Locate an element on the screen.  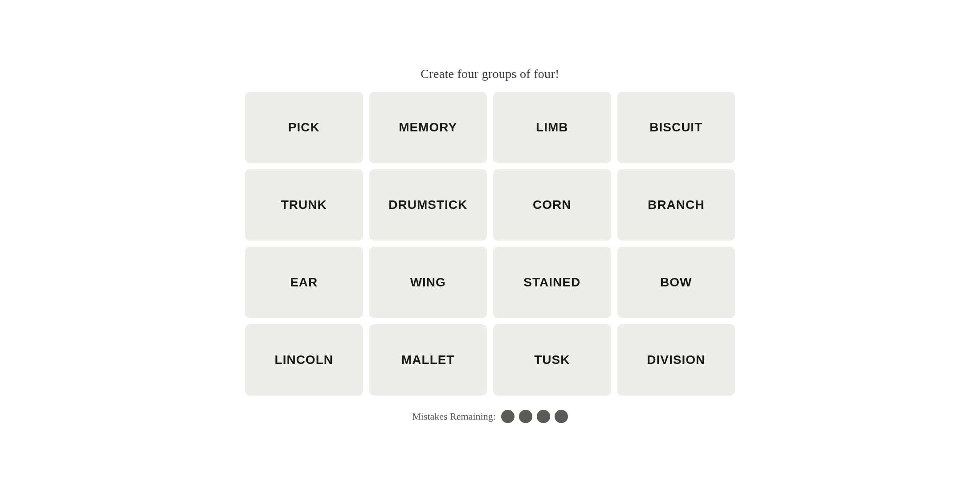
tile-stained: STAINED is located at coordinates (552, 282).